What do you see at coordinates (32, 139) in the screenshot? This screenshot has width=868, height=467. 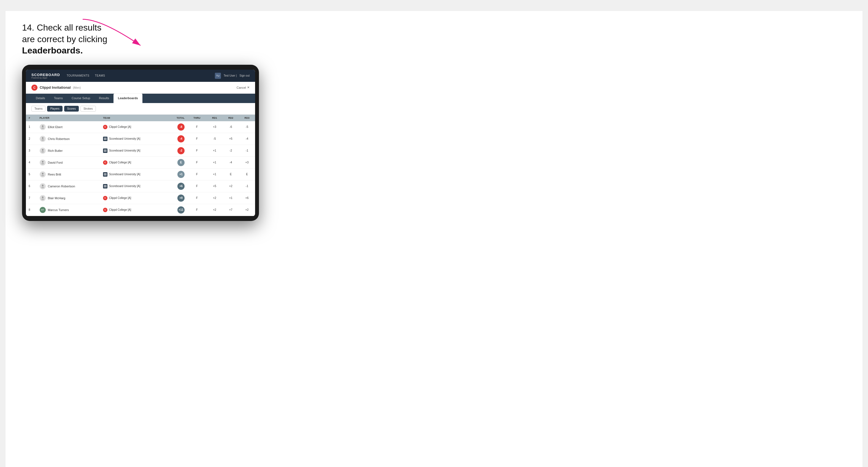 I see `rank-cell: 2` at bounding box center [32, 139].